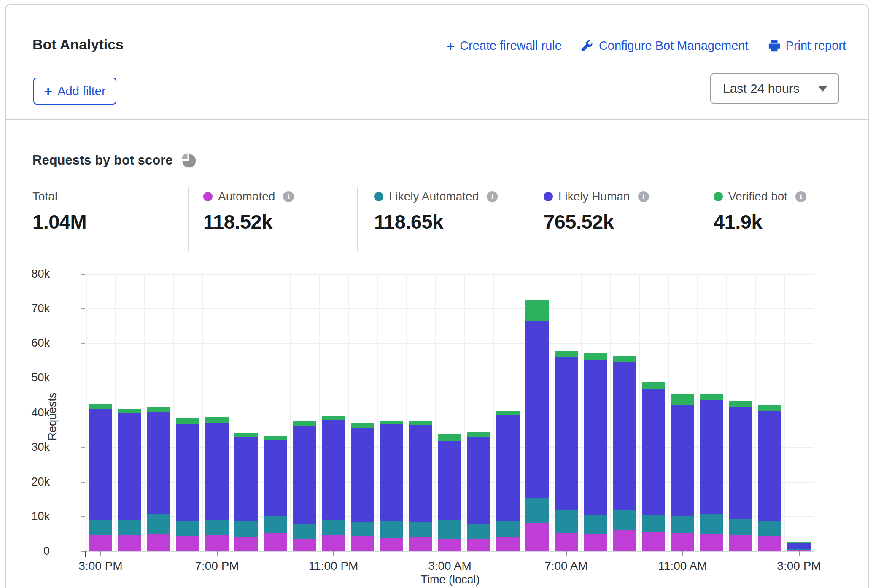  Describe the element at coordinates (807, 46) in the screenshot. I see `print-report-link: Print report` at that location.